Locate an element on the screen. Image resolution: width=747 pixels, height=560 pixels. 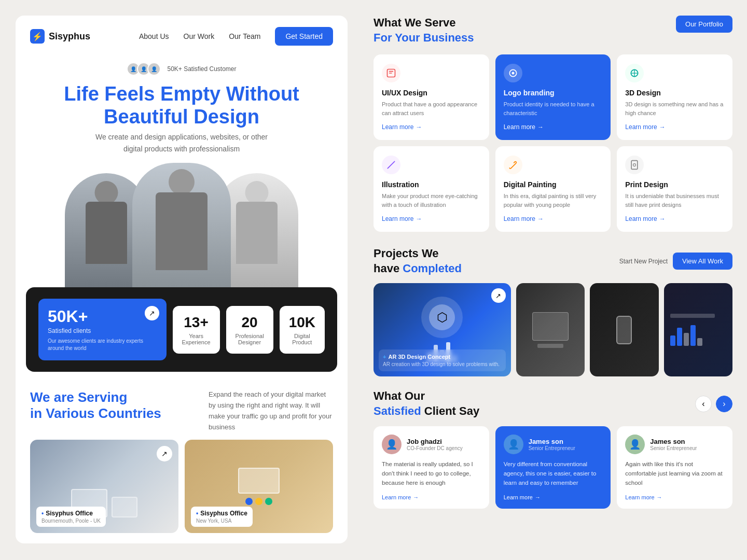
navigation: ⚡ Sisyphus About Us Our Work Our Team Ge… is located at coordinates (182, 36).